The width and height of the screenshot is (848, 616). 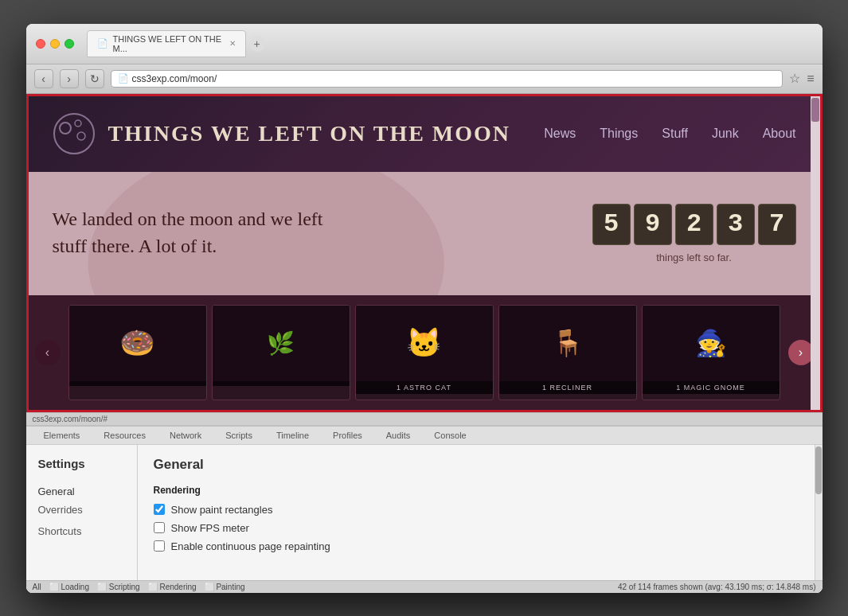 I want to click on status-painting: ⬜ Painting, so click(x=225, y=587).